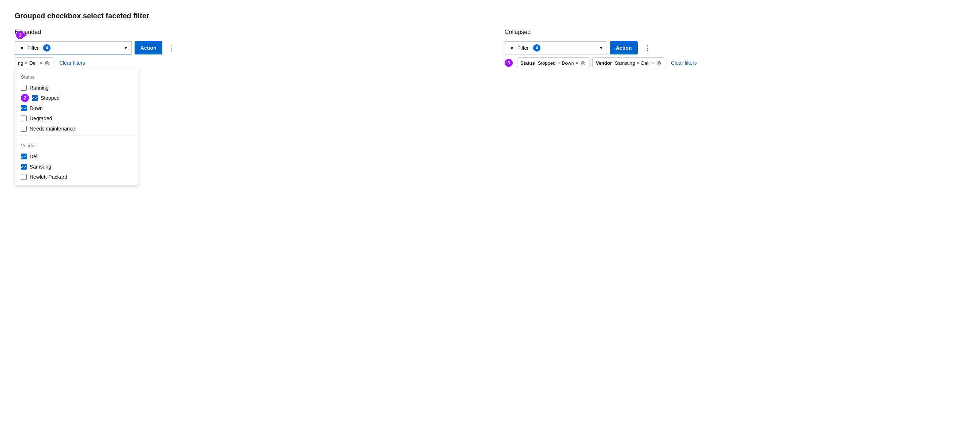  What do you see at coordinates (245, 48) in the screenshot?
I see `expanded-toolbar-row: 1 ▼ Filter 4 ▾ Action ⋮` at bounding box center [245, 48].